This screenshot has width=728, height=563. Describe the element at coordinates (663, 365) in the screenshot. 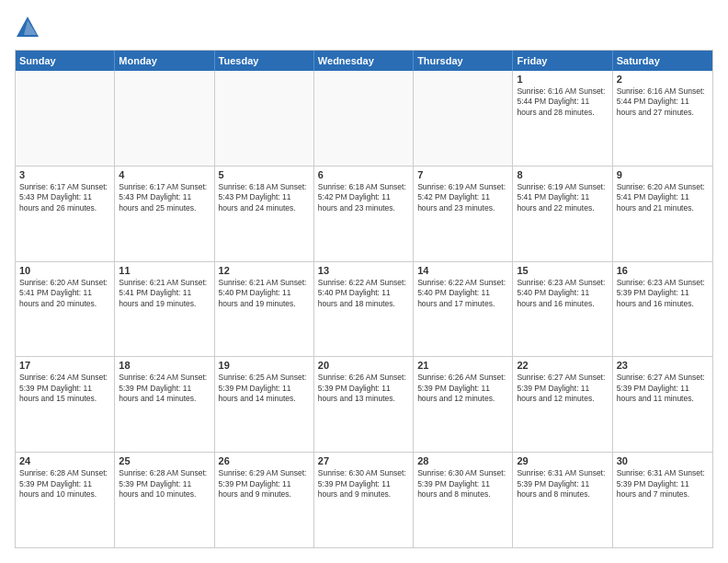

I see `day-number: 23` at that location.